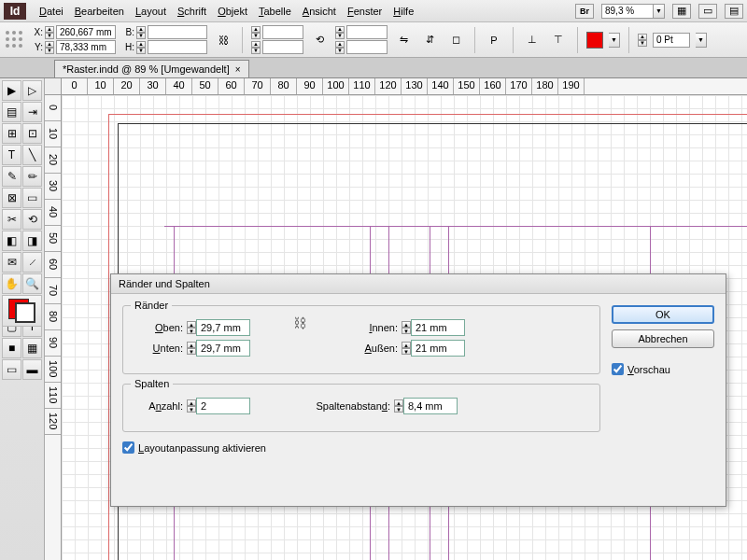 The height and width of the screenshot is (560, 747). I want to click on horizontal-ruler: 0102030405060708090100110120130140150160…, so click(404, 87).